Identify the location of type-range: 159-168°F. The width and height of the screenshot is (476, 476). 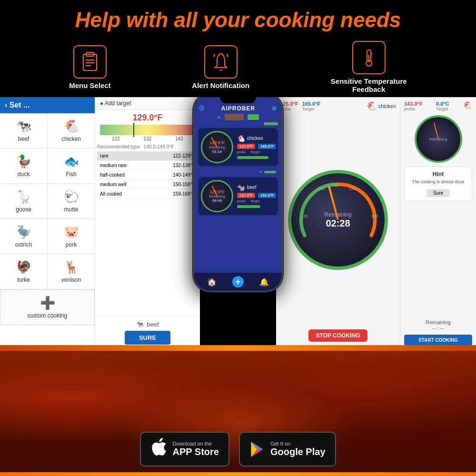
(184, 194).